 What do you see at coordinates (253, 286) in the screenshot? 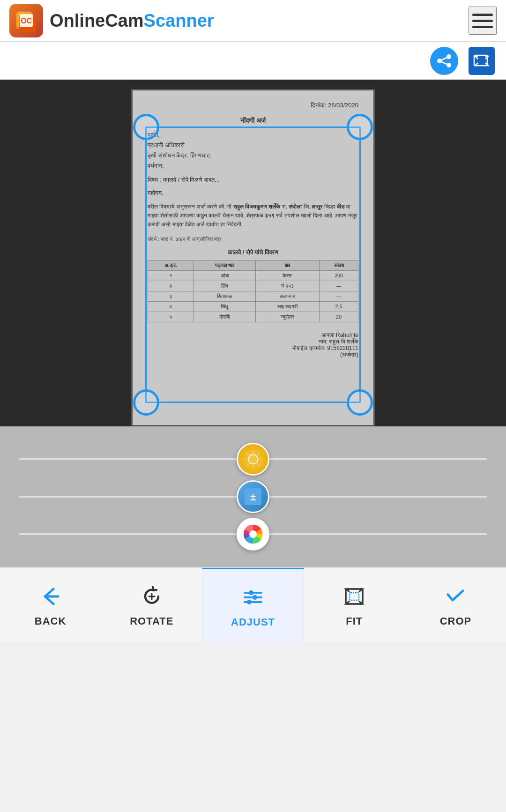
I see `table-row: २लिंबनं २५३—` at bounding box center [253, 286].